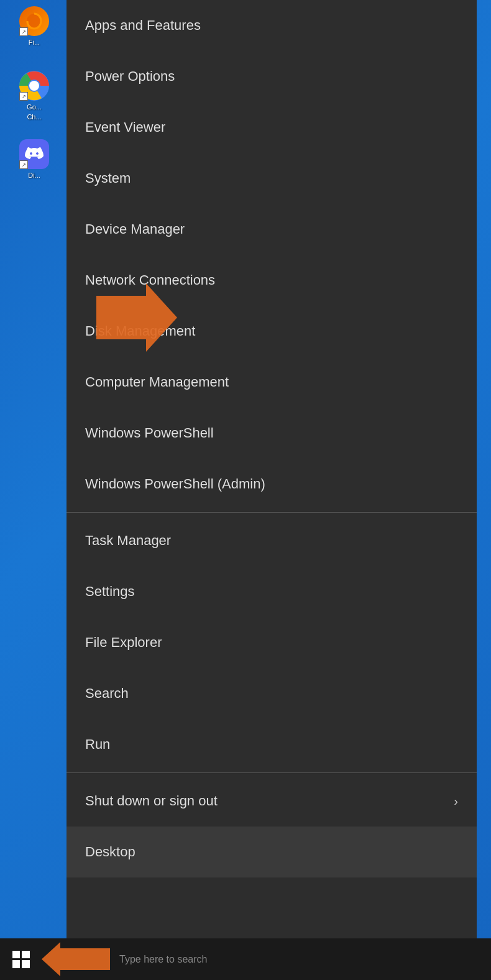 The height and width of the screenshot is (980, 491). What do you see at coordinates (272, 852) in the screenshot?
I see `menu-item-desktop: Desktop` at bounding box center [272, 852].